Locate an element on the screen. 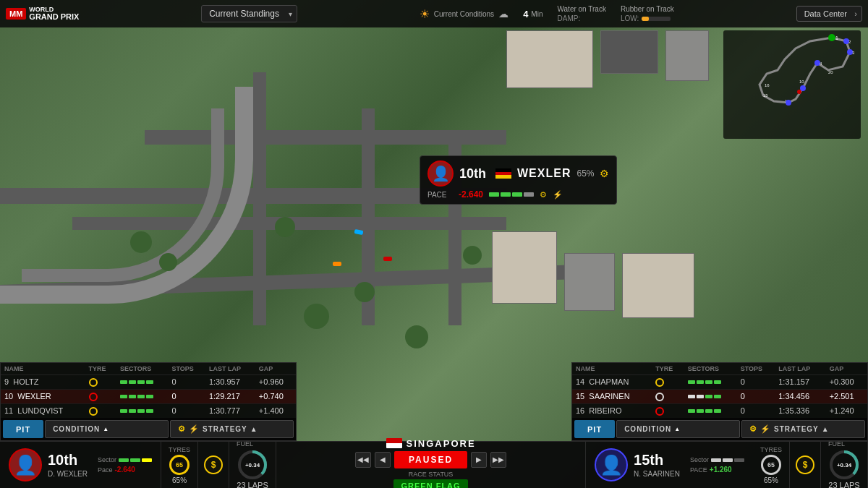 Image resolution: width=868 pixels, height=488 pixels. left-driver-status-panel: 👤 10th D. WEXLER Sector Pace -2.640 is located at coordinates (81, 465).